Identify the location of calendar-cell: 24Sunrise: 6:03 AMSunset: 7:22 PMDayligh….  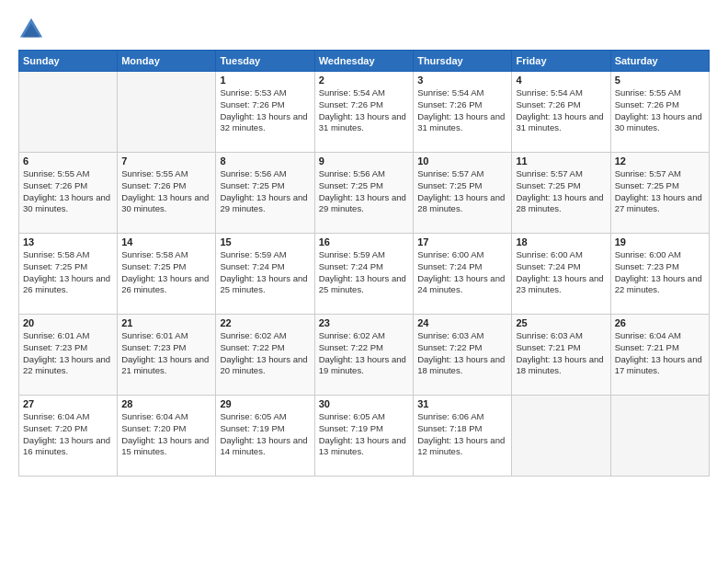
(463, 355).